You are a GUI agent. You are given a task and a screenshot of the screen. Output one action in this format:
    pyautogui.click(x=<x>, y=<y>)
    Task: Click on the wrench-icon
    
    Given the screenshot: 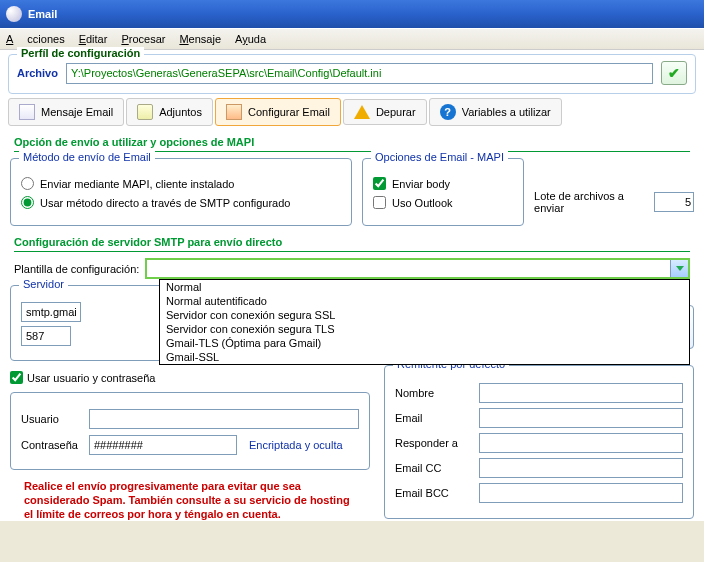 What is the action you would take?
    pyautogui.click(x=234, y=112)
    